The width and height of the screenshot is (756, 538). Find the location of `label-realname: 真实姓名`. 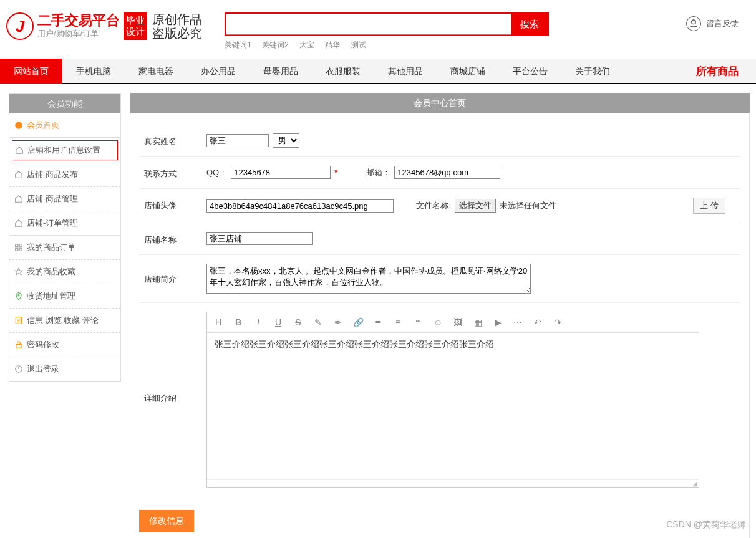

label-realname: 真实姓名 is located at coordinates (175, 140).